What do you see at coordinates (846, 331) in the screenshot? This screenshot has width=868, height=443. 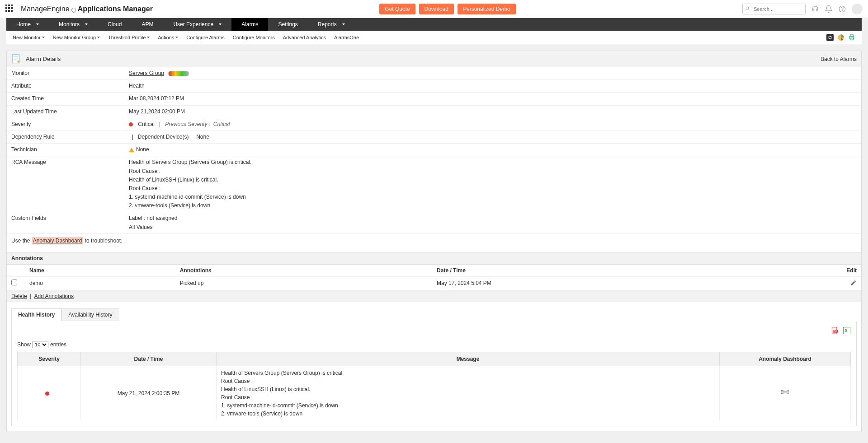 I see `svg-text: X` at bounding box center [846, 331].